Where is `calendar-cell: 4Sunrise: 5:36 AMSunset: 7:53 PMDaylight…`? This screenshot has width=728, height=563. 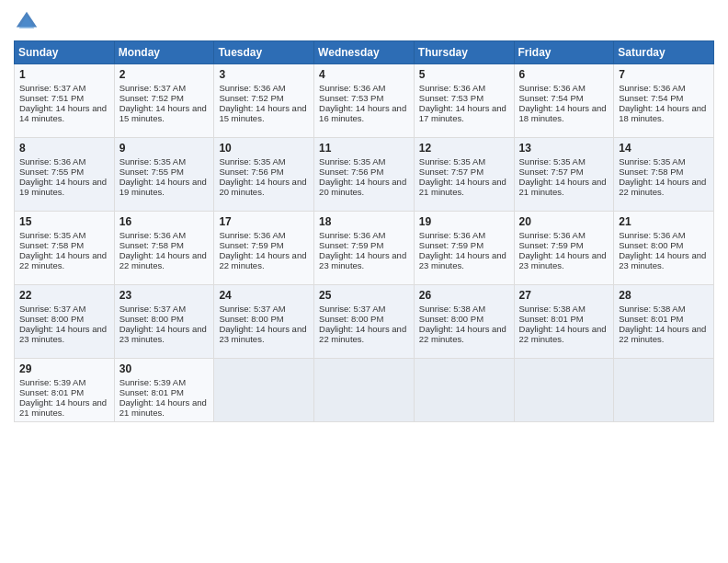 calendar-cell: 4Sunrise: 5:36 AMSunset: 7:53 PMDaylight… is located at coordinates (364, 101).